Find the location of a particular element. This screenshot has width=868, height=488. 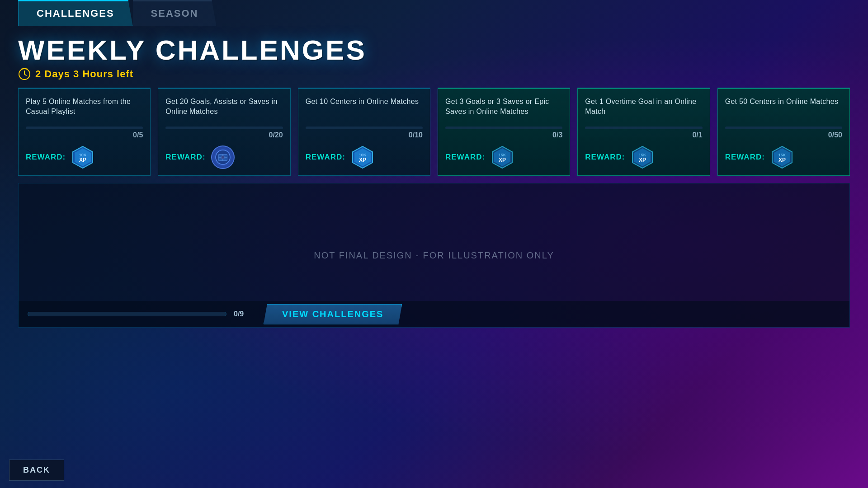

xp-badge-1: 10K XP is located at coordinates (83, 157).